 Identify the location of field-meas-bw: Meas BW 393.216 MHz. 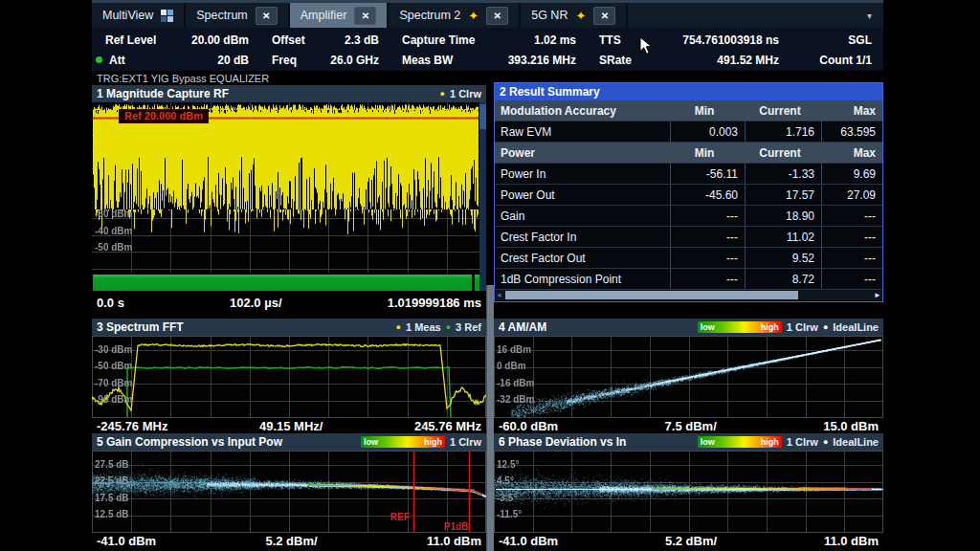
(487, 59).